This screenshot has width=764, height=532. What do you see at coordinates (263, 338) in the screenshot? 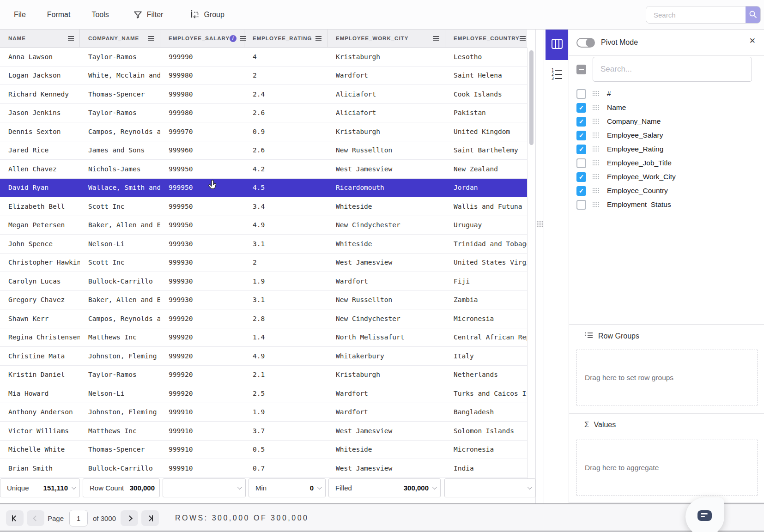
I see `table-row: Regina ChristensenMatthews Inc9999201.4N…` at bounding box center [263, 338].